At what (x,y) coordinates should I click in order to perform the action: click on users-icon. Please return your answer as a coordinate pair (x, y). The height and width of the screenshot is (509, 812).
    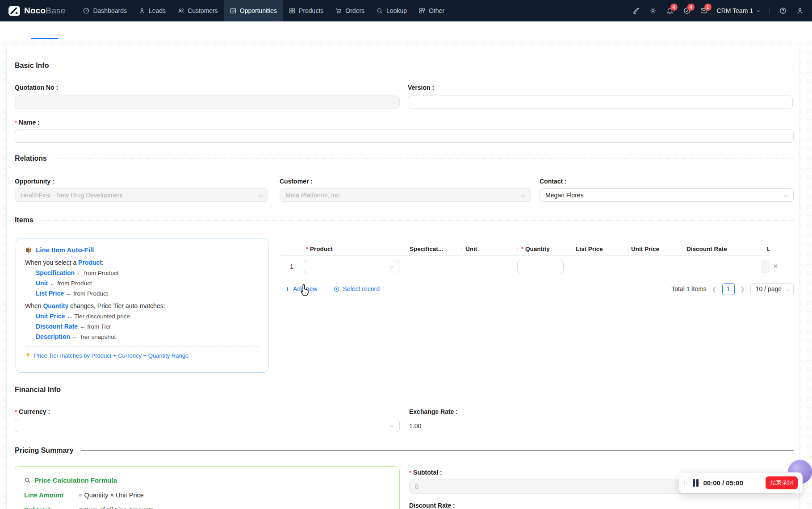
    Looking at the image, I should click on (181, 11).